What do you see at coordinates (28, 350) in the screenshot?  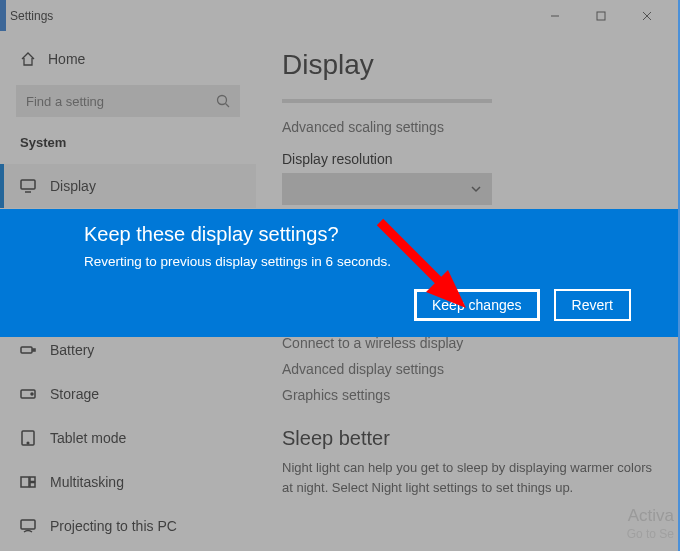 I see `battery-icon` at bounding box center [28, 350].